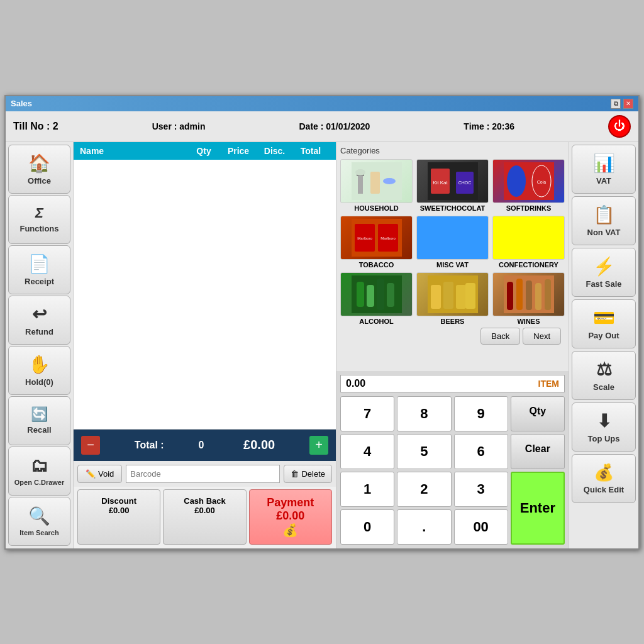  Describe the element at coordinates (453, 186) in the screenshot. I see `category-sweet: Kit Kat CHOC SWEET/CHOCOLAT` at that location.